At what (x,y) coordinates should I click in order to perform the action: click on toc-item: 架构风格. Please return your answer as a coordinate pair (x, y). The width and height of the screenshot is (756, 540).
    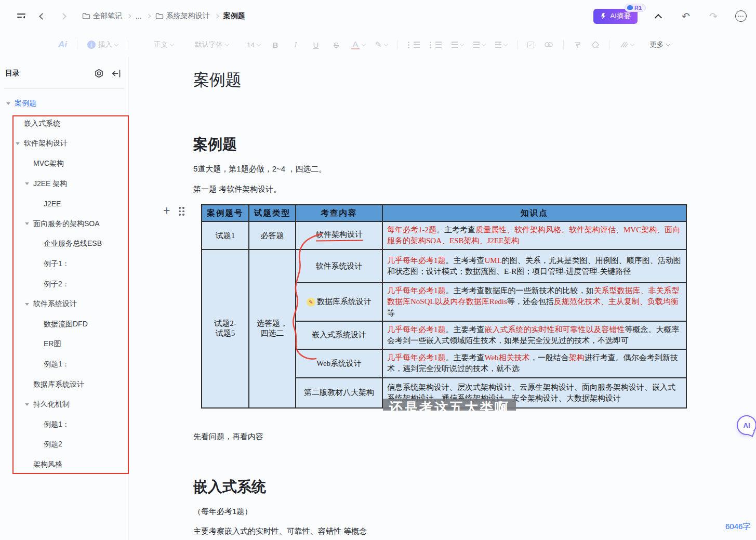
    Looking at the image, I should click on (64, 465).